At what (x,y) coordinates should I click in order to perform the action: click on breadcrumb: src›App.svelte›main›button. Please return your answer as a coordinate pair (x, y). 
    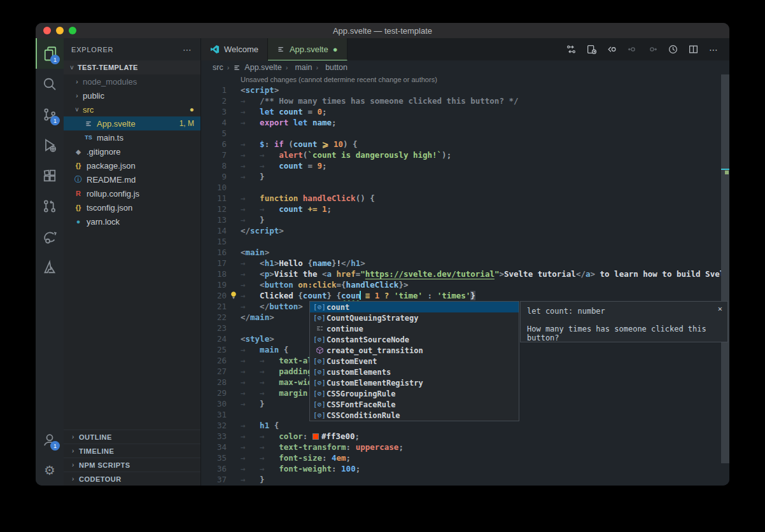
    Looking at the image, I should click on (465, 67).